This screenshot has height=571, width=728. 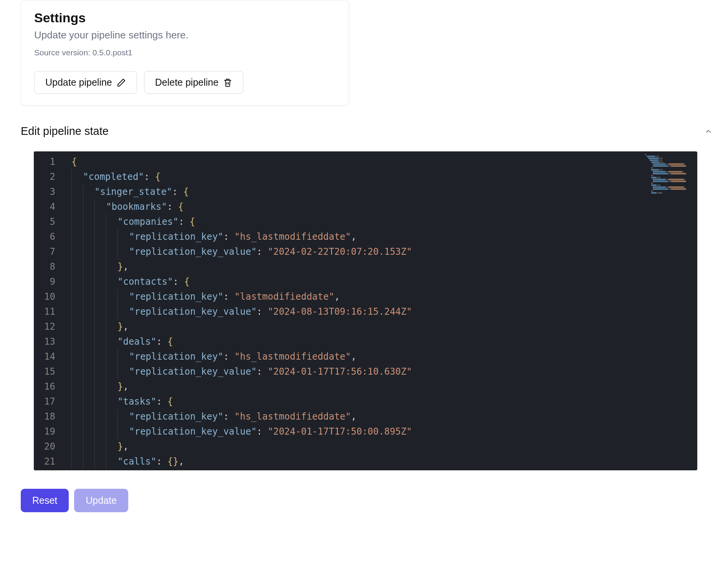 I want to click on chevron-up-icon, so click(x=708, y=131).